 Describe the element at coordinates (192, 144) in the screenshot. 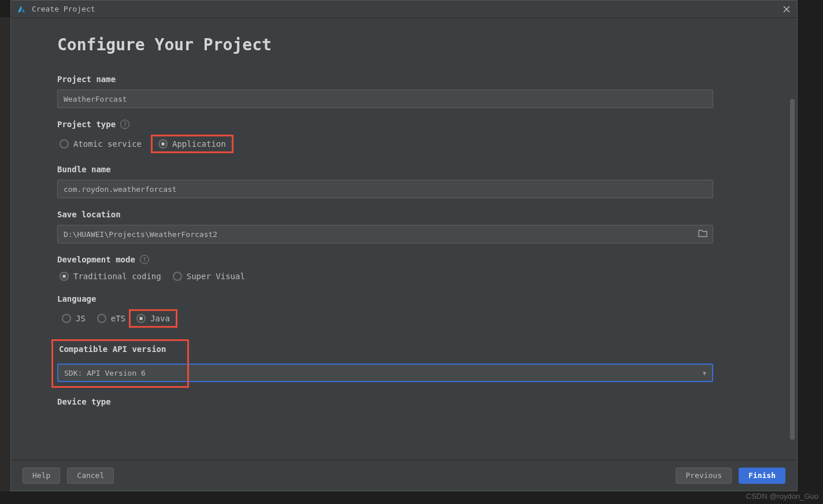

I see `radio-application: Application` at that location.